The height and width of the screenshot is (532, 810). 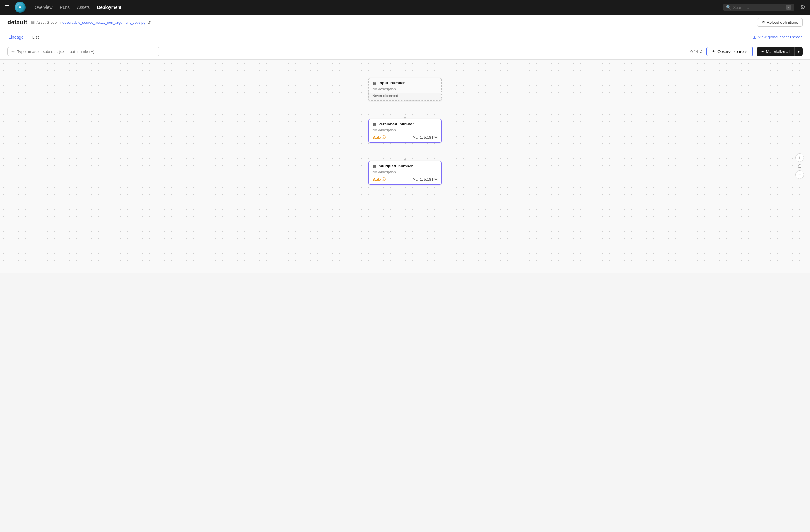 What do you see at coordinates (33, 22) in the screenshot?
I see `asset-group-icon: ▦` at bounding box center [33, 22].